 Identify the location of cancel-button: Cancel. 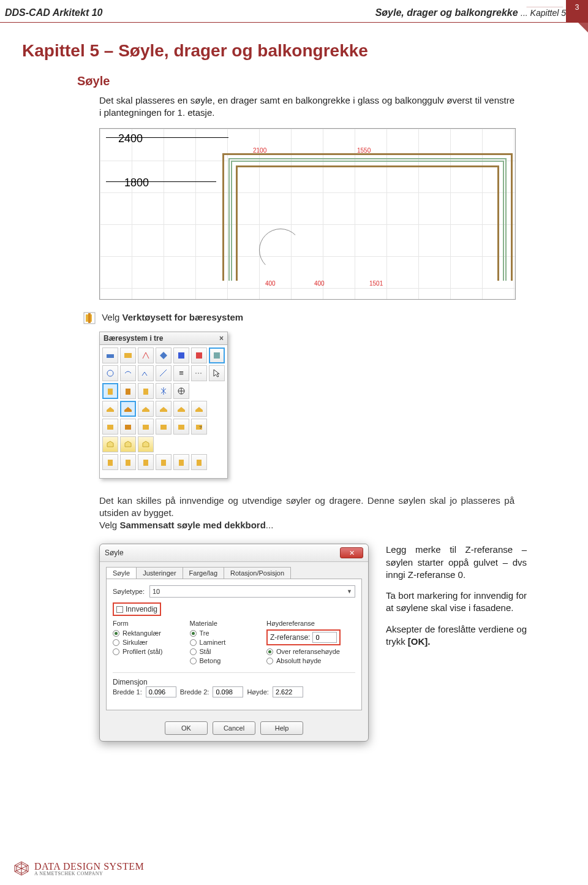
(234, 728).